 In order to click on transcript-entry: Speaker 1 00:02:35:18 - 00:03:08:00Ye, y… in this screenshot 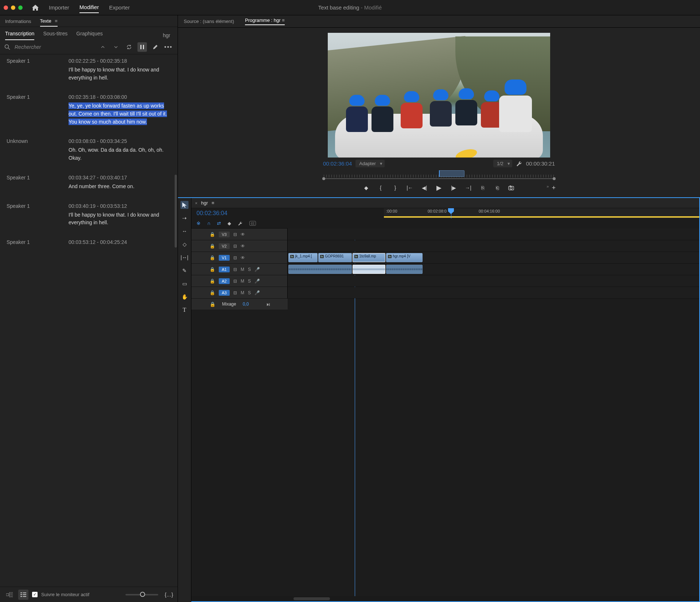, I will do `click(89, 110)`.